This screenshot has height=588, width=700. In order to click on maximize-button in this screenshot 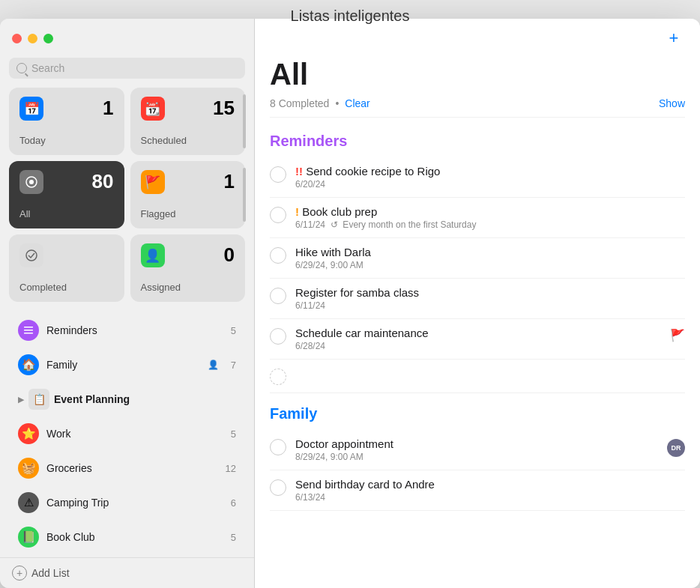, I will do `click(48, 39)`.